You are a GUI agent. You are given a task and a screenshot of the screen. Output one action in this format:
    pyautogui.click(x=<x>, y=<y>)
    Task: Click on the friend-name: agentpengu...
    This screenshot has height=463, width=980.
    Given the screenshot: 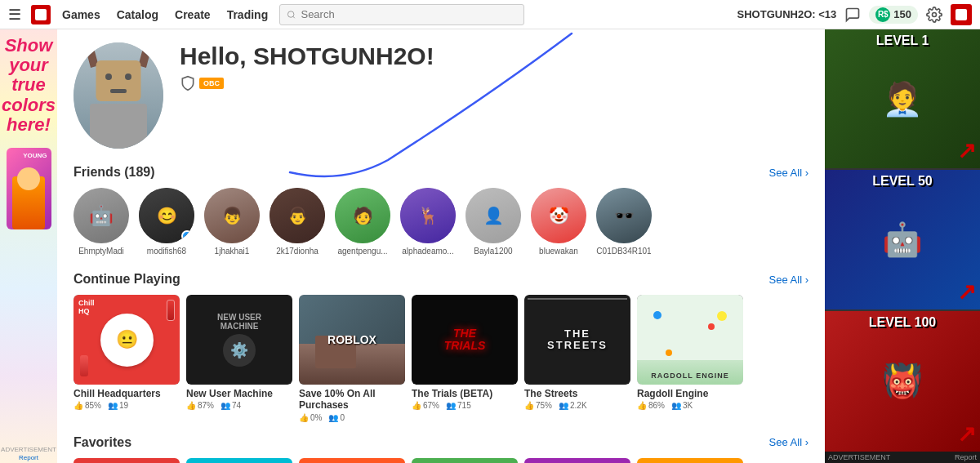 What is the action you would take?
    pyautogui.click(x=363, y=252)
    